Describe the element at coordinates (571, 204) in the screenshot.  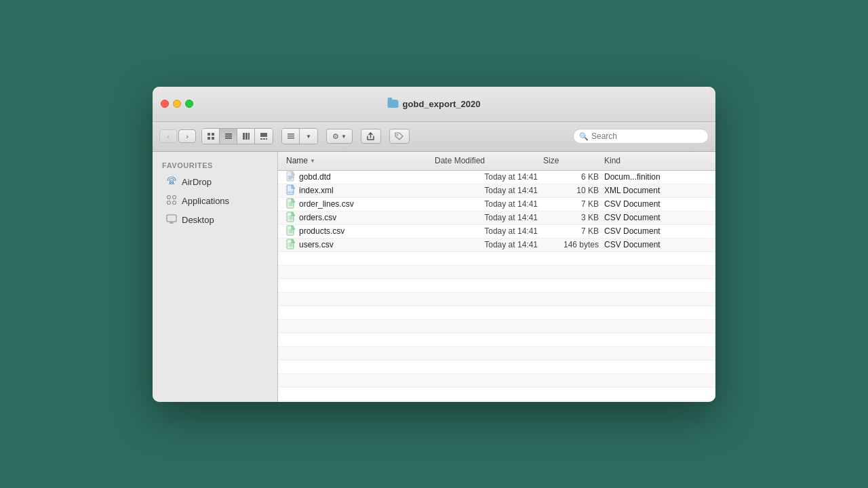
I see `file-size-cell: 7 KB` at that location.